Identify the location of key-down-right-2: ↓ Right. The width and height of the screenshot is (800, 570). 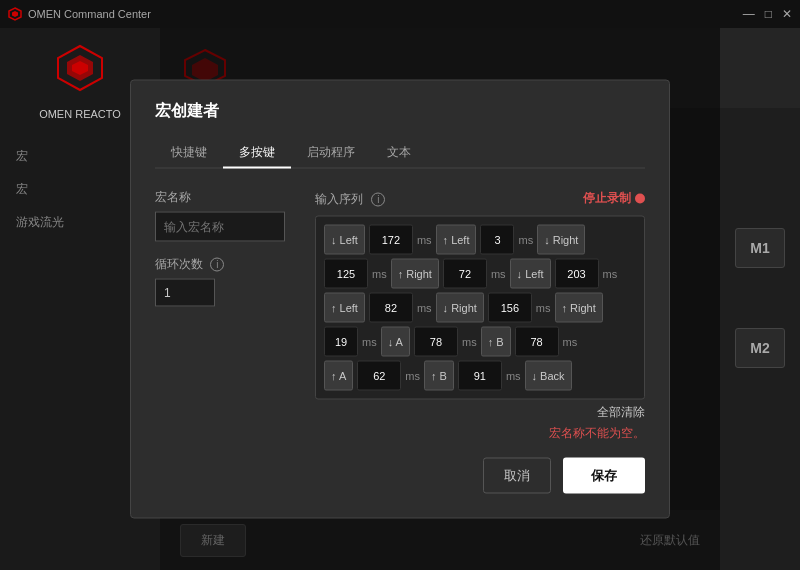
(460, 308).